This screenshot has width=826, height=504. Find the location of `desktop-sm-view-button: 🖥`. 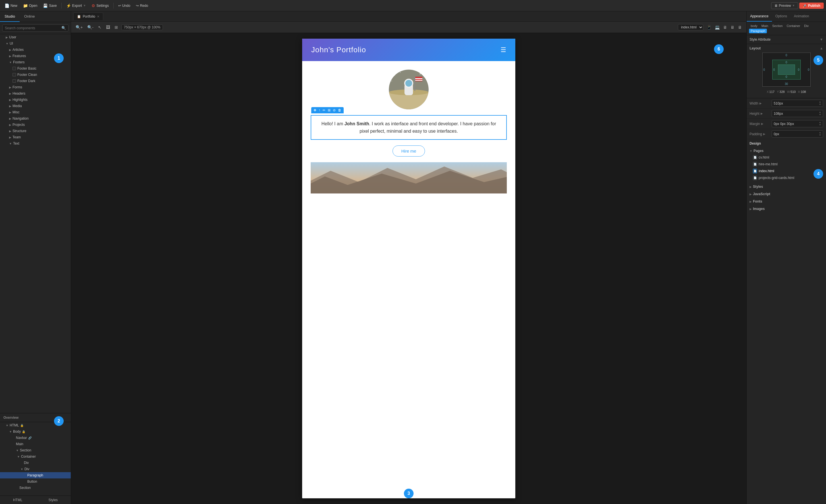

desktop-sm-view-button: 🖥 is located at coordinates (725, 27).